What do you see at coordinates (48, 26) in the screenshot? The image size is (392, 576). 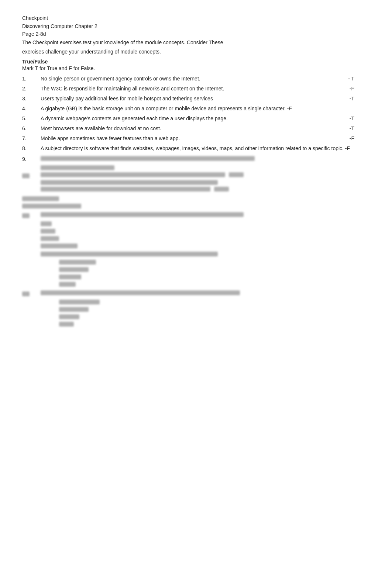 I see `book-title: Discovering Computer` at bounding box center [48, 26].